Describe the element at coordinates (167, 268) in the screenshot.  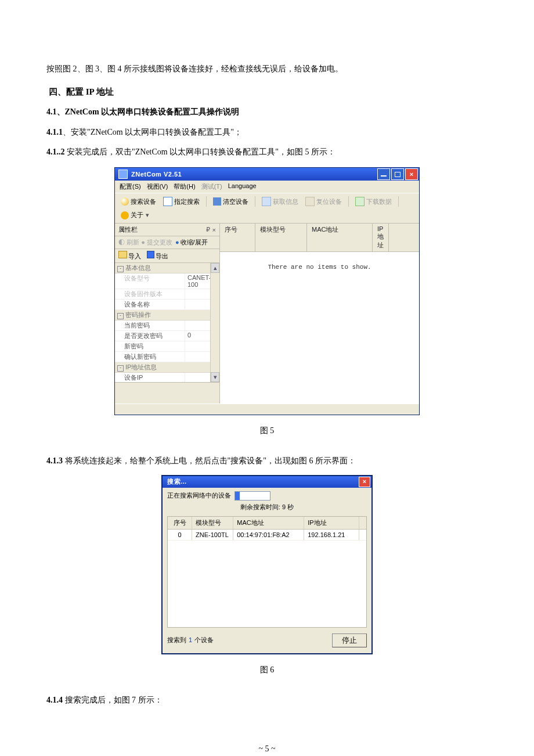
I see `section-basic: -基本信息` at that location.